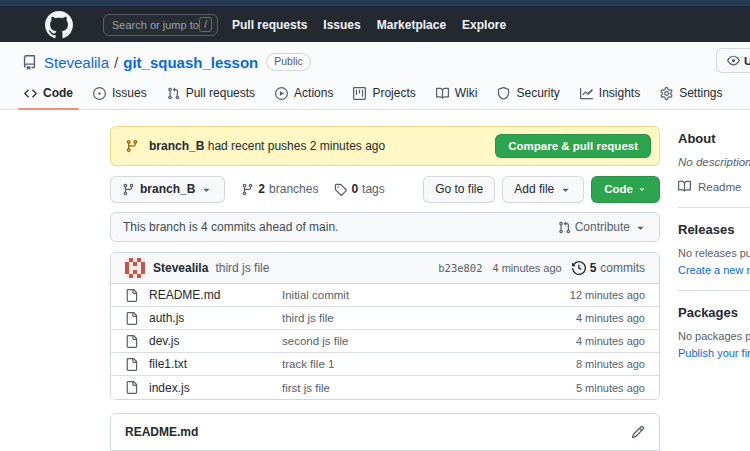  What do you see at coordinates (691, 94) in the screenshot?
I see `tab-settings: Settings` at bounding box center [691, 94].